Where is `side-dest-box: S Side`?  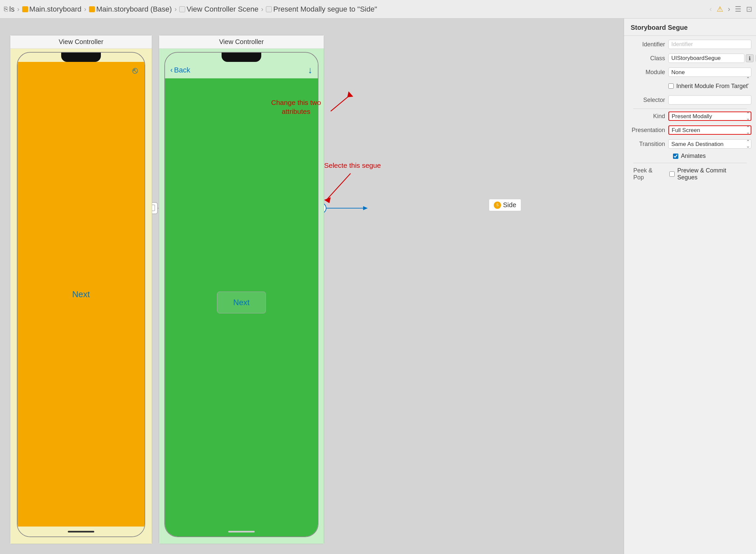 side-dest-box: S Side is located at coordinates (505, 205).